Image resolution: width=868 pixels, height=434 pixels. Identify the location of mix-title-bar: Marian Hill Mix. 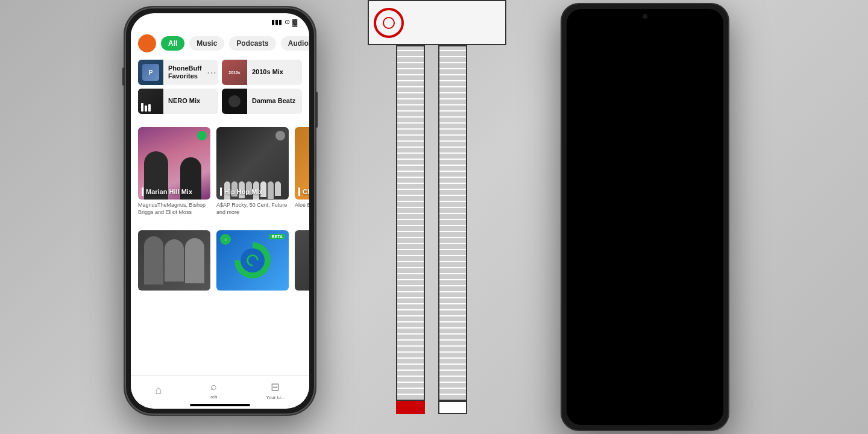
(174, 192).